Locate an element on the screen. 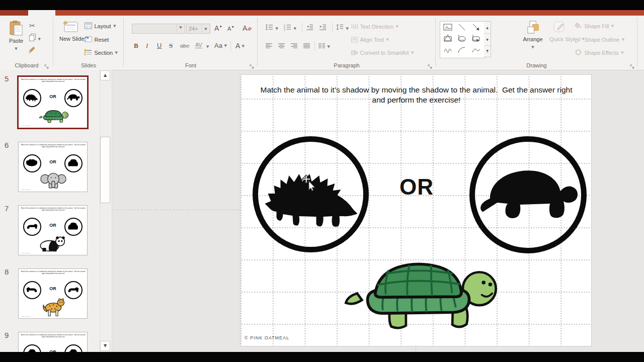  divider is located at coordinates (302, 28).